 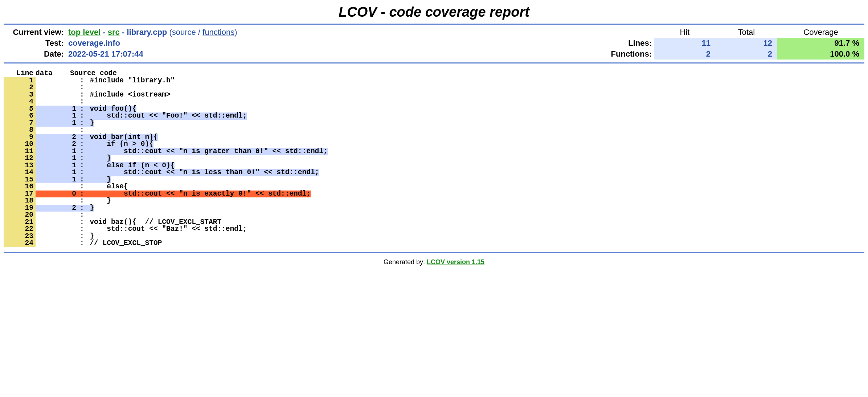 I want to click on link-functions-view: functions, so click(x=218, y=32).